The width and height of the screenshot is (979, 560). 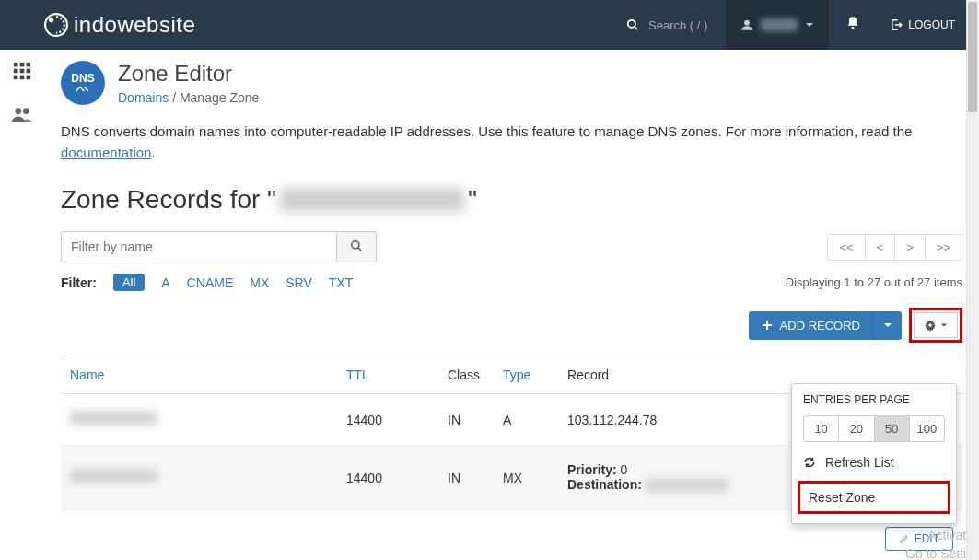 I want to click on settings-gear-button, so click(x=936, y=325).